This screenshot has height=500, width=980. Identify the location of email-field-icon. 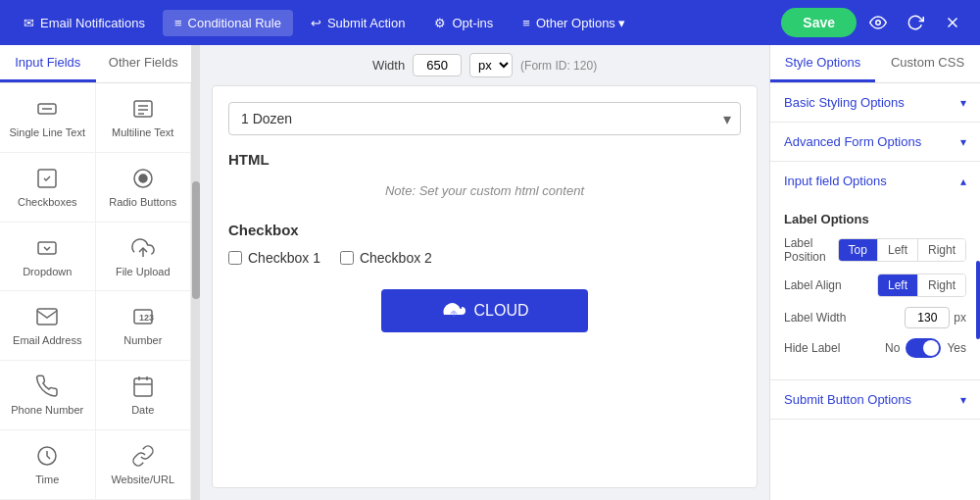
(47, 318).